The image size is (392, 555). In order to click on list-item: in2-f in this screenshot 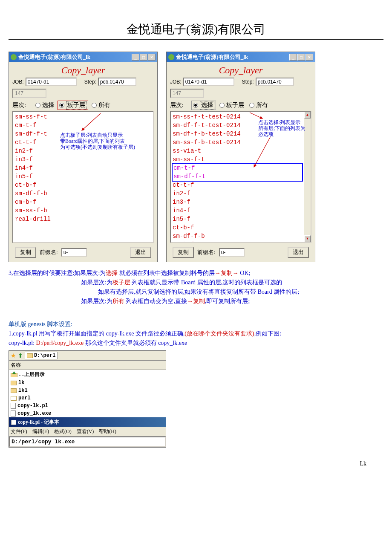, I will do `click(237, 194)`.